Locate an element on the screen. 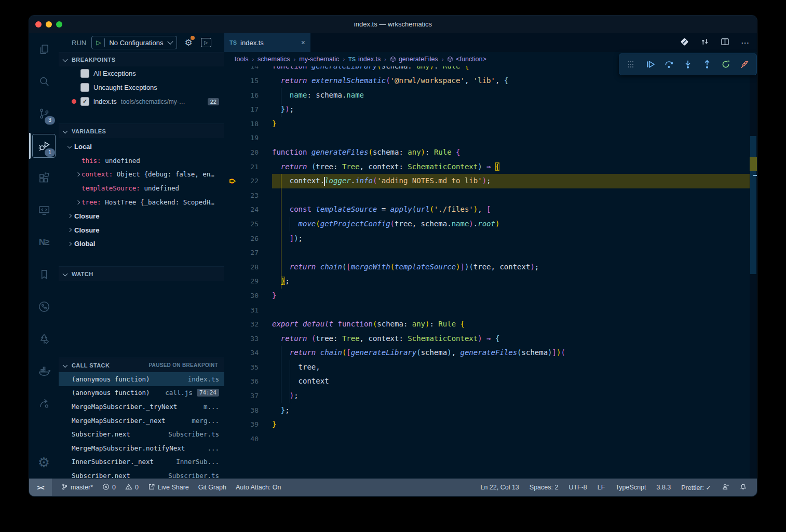  split-editor-icon is located at coordinates (725, 43).